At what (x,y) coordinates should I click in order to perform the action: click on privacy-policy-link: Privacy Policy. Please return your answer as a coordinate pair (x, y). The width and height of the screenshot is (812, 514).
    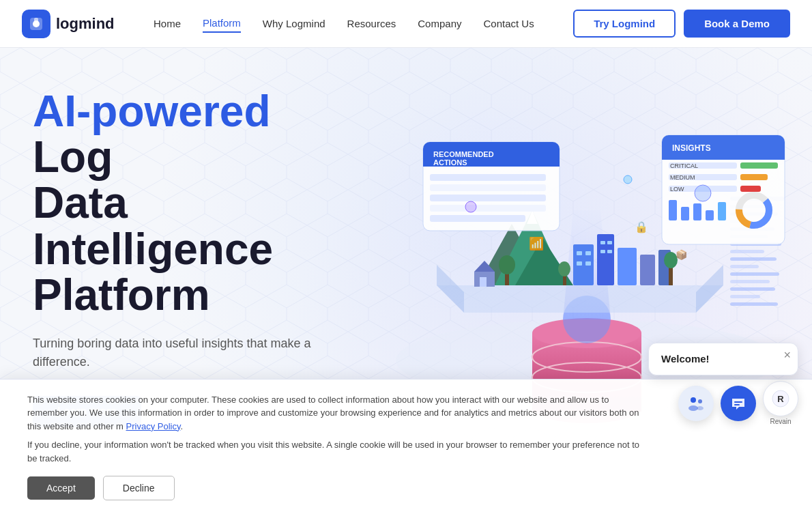
    Looking at the image, I should click on (154, 426).